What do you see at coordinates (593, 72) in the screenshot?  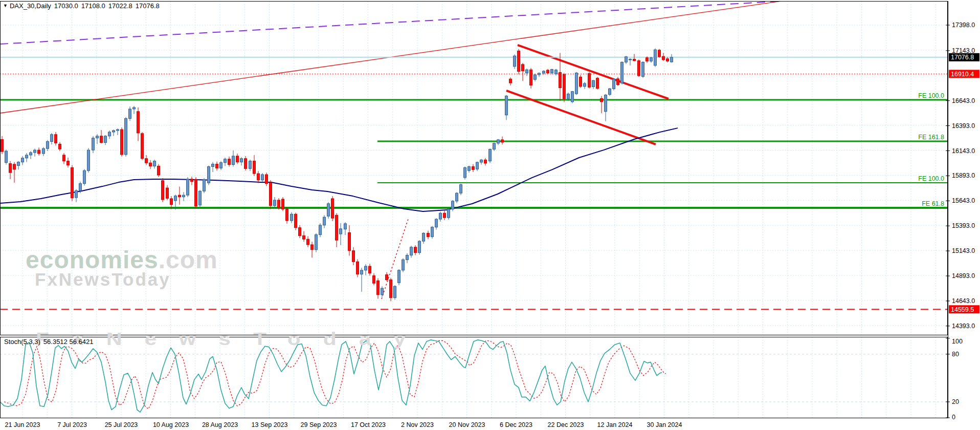 I see `channel-upper-line` at bounding box center [593, 72].